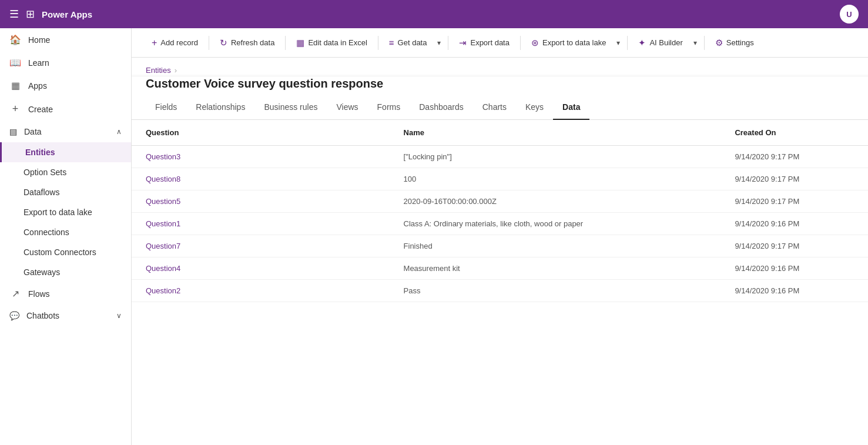  I want to click on edit-excel-icon: ▦, so click(300, 43).